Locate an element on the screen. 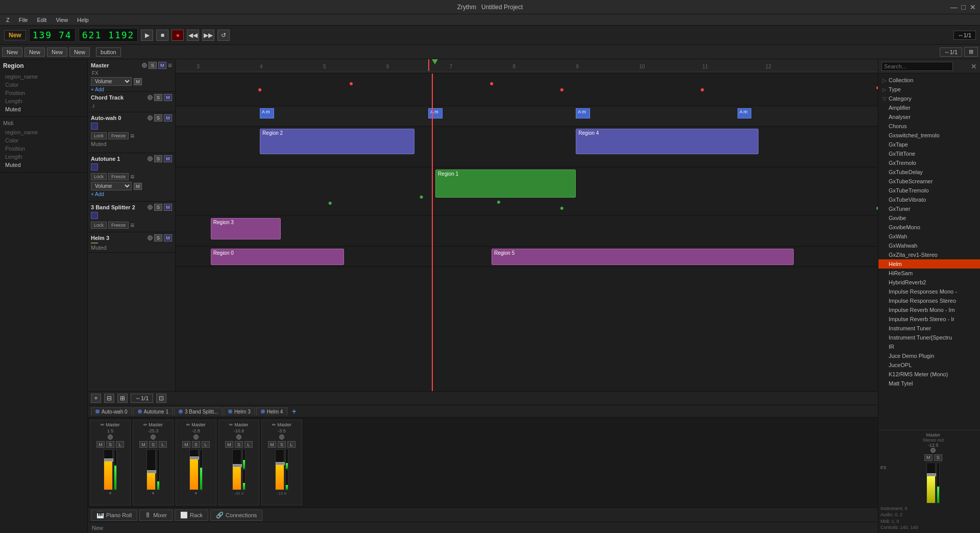 The width and height of the screenshot is (980, 533). minimize-button: — is located at coordinates (954, 7).